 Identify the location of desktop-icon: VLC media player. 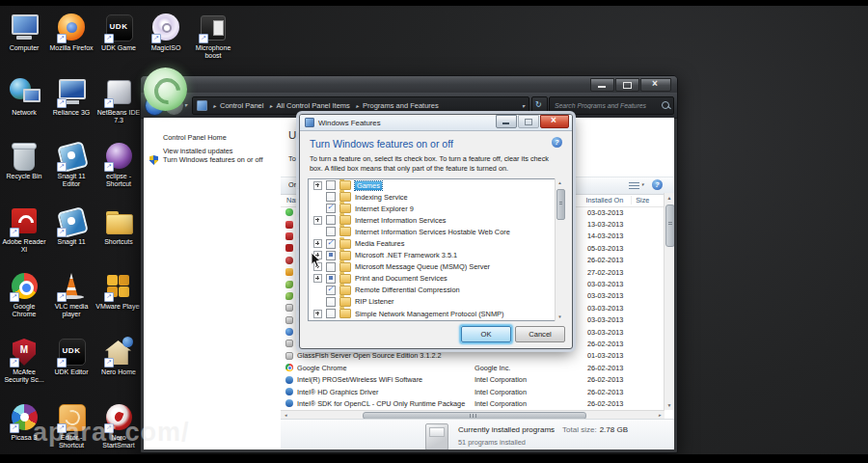
(71, 295).